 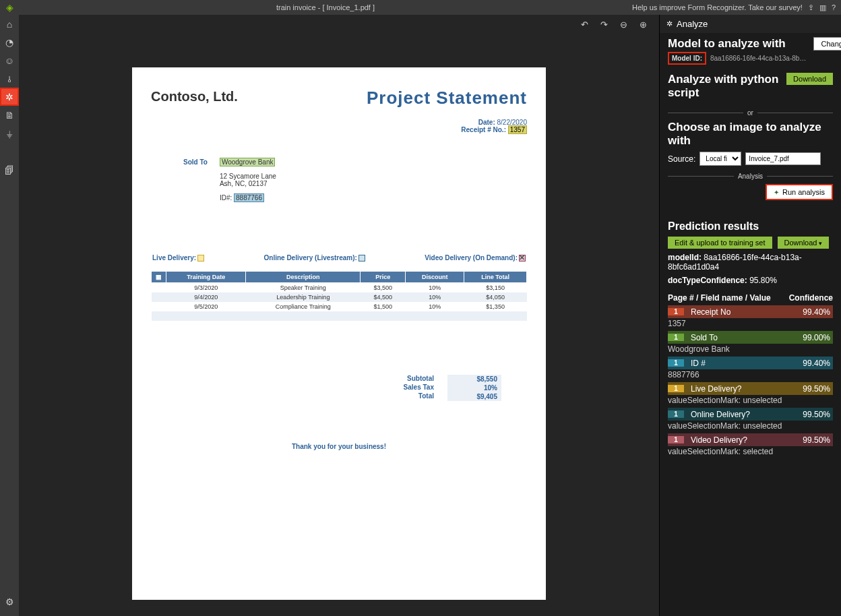 What do you see at coordinates (474, 396) in the screenshot?
I see `total-value: $9,405` at bounding box center [474, 396].